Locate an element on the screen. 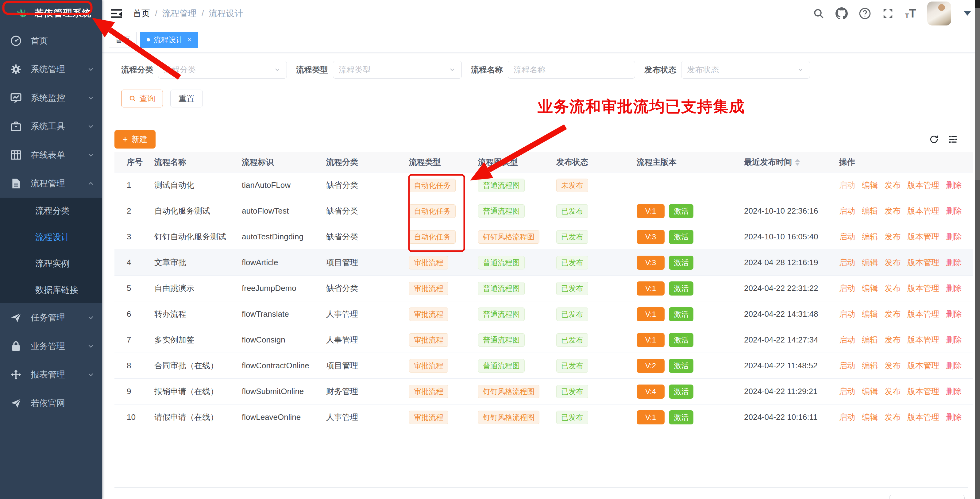 The height and width of the screenshot is (499, 980). sidebar-item-在线表单: 在线表单 is located at coordinates (51, 155).